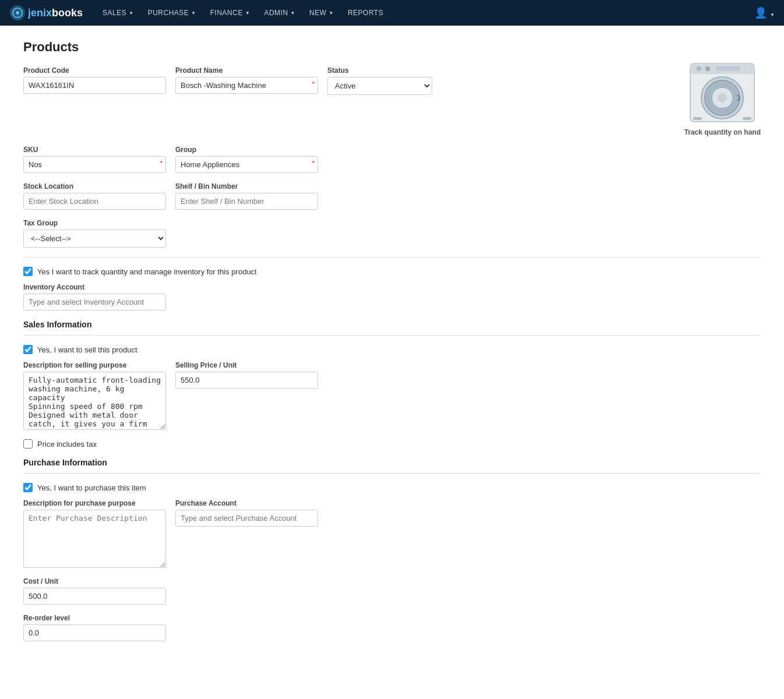 Image resolution: width=784 pixels, height=699 pixels. Describe the element at coordinates (380, 80) in the screenshot. I see `status-group: Status Active Inactive` at that location.